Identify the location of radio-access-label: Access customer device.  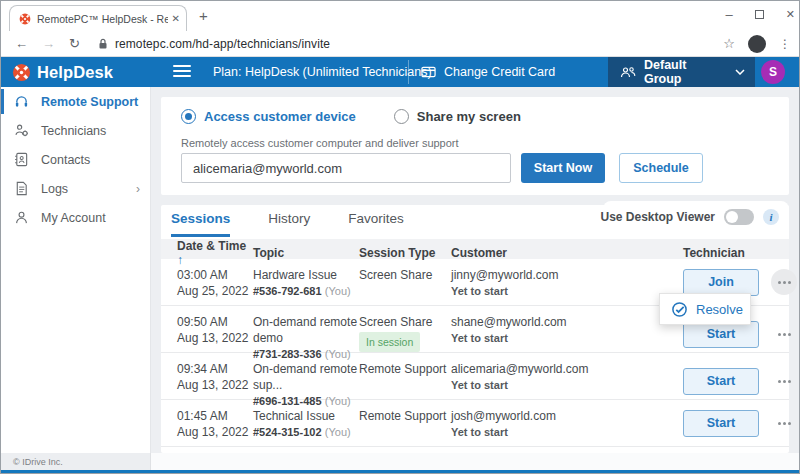
(280, 116).